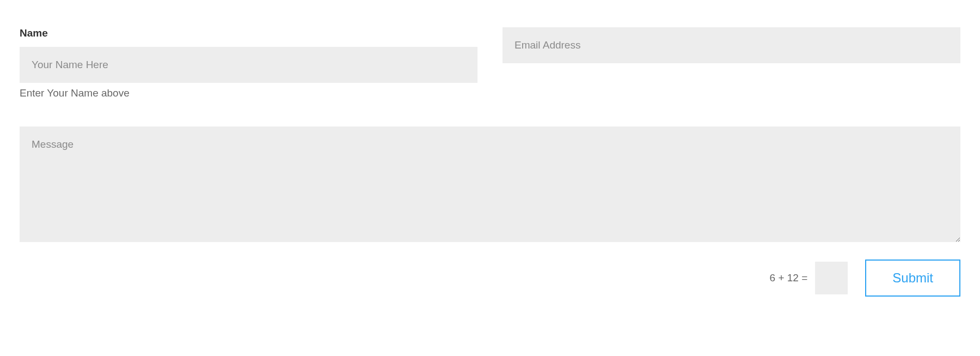 Image resolution: width=980 pixels, height=356 pixels. Describe the element at coordinates (789, 278) in the screenshot. I see `captcha-question: 6 + 12 =` at that location.